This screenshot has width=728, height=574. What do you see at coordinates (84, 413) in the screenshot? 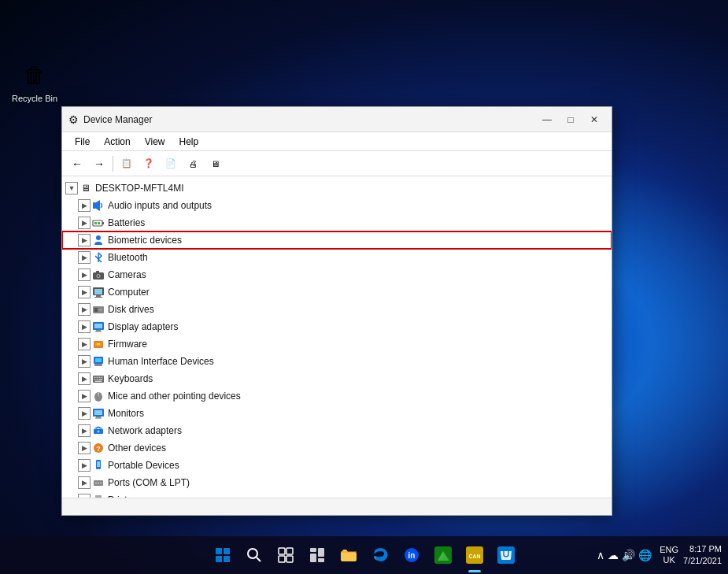
I see `monitors-expand: ▶` at bounding box center [84, 413].